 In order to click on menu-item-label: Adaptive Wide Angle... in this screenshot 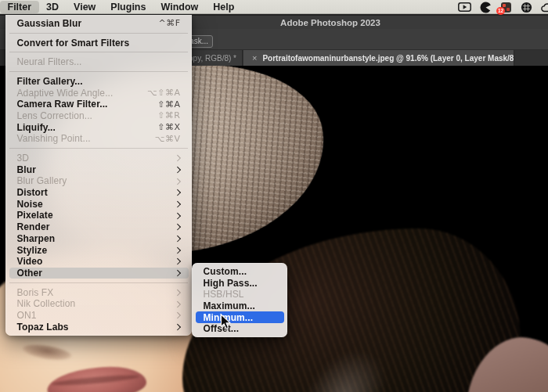, I will do `click(66, 93)`.